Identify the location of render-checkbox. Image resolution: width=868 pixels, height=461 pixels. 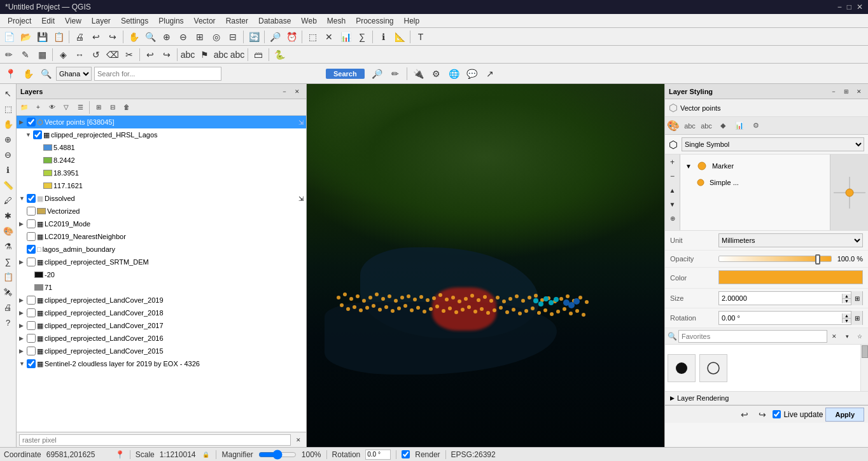
(406, 454).